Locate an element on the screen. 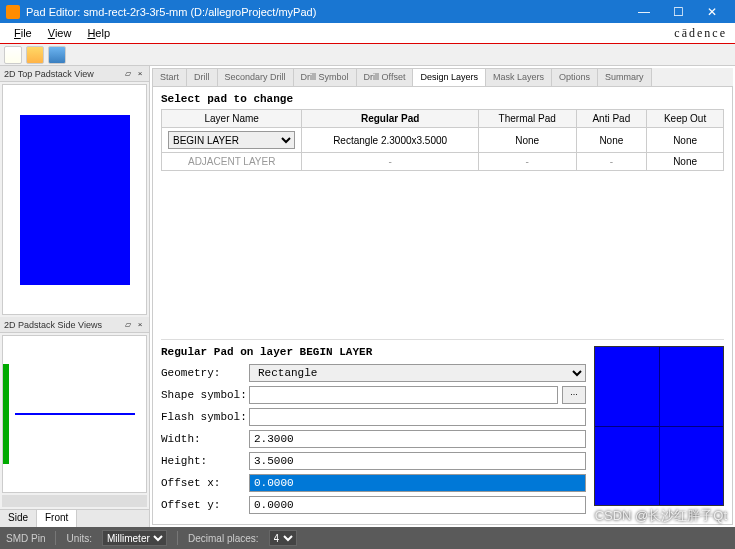 This screenshot has height=549, width=735. top-preview is located at coordinates (74, 200).